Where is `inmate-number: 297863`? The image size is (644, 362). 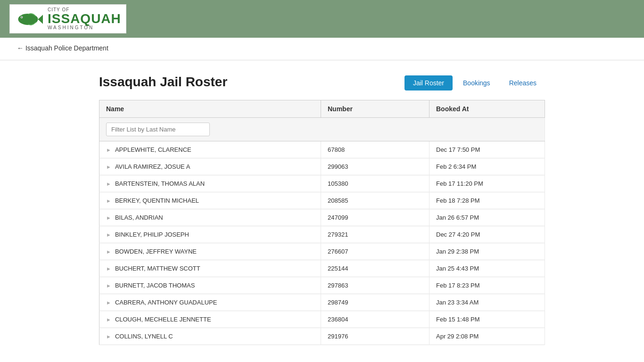
inmate-number: 297863 is located at coordinates (375, 286).